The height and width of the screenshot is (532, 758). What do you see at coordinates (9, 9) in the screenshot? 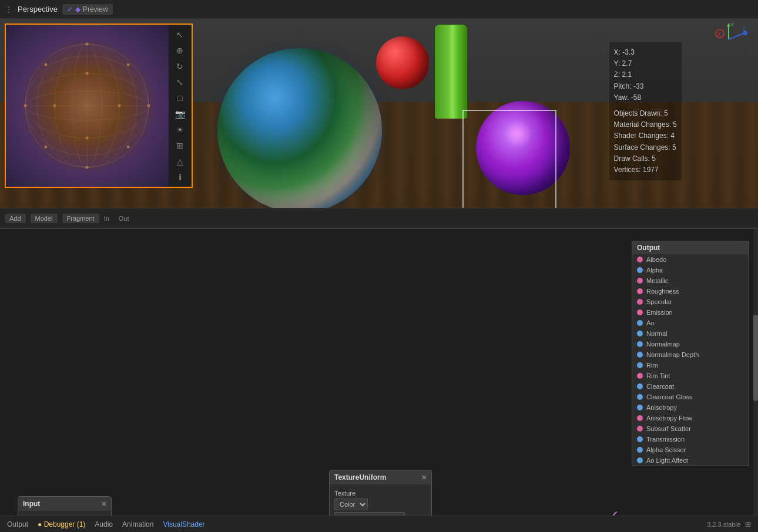
I see `viewport-menu-dots: ⋮` at bounding box center [9, 9].